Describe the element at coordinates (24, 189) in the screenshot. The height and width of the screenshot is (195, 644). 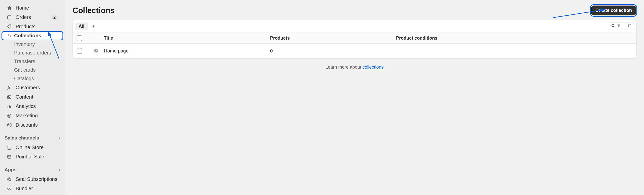
I see `sidebar-item-label: Bundler` at that location.